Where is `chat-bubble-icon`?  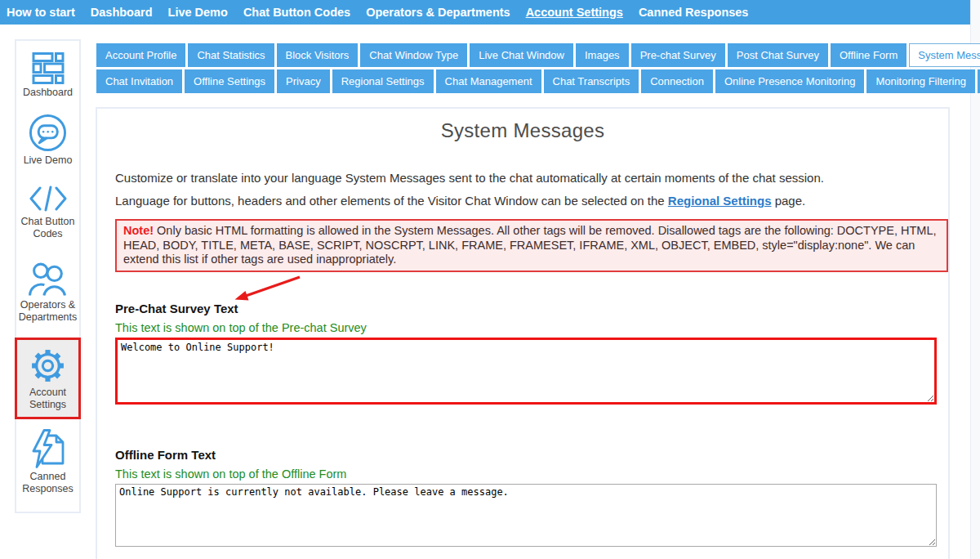
chat-bubble-icon is located at coordinates (47, 132).